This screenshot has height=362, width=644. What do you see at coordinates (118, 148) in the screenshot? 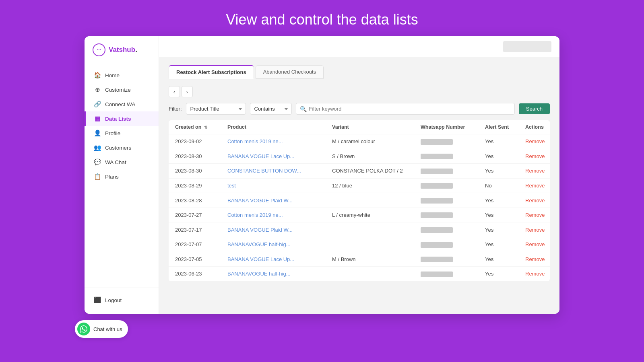
I see `sidebar-item-label: Customers` at bounding box center [118, 148].